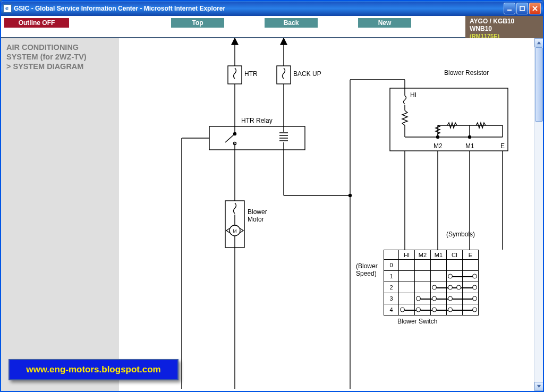 The width and height of the screenshot is (544, 392). What do you see at coordinates (471, 255) in the screenshot?
I see `col-e: E` at bounding box center [471, 255].